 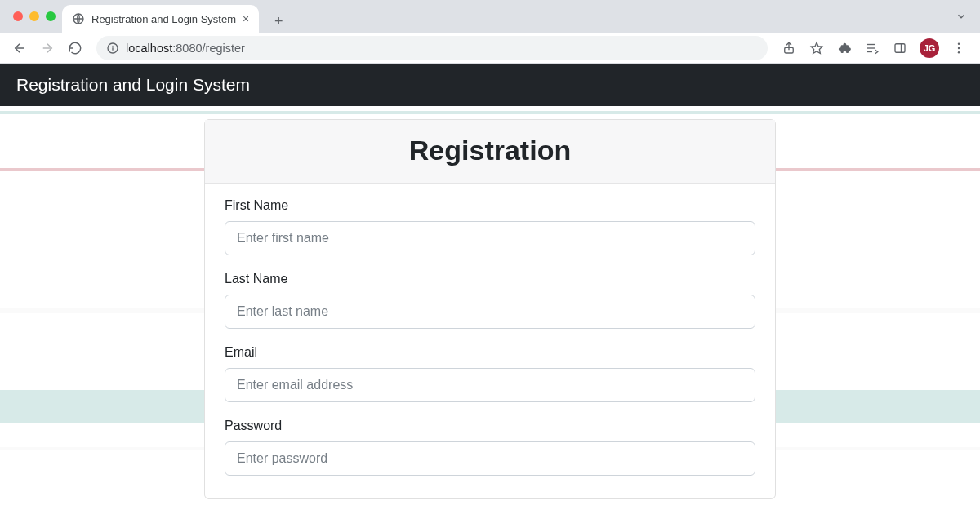 What do you see at coordinates (961, 16) in the screenshot?
I see `chevron-down-icon` at bounding box center [961, 16].